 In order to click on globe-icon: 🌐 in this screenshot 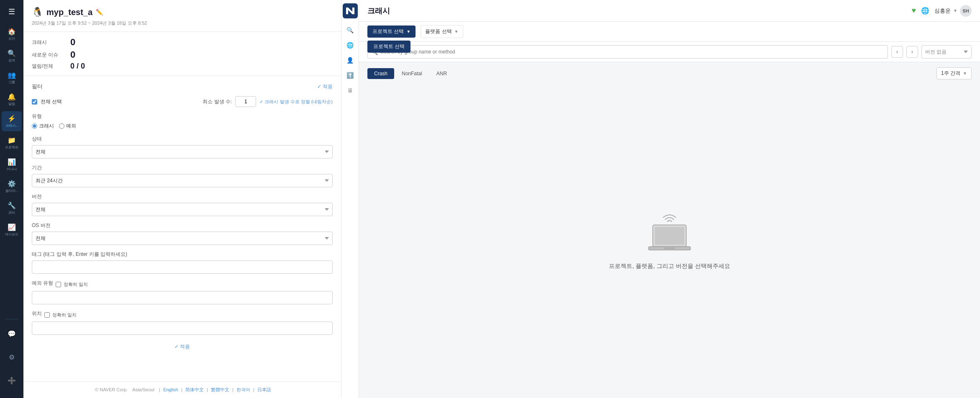, I will do `click(925, 11)`.